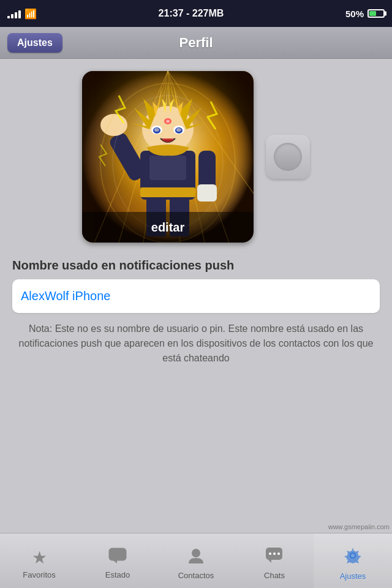 The width and height of the screenshot is (392, 588). What do you see at coordinates (205, 13) in the screenshot?
I see `memory-display: - 227MB` at bounding box center [205, 13].